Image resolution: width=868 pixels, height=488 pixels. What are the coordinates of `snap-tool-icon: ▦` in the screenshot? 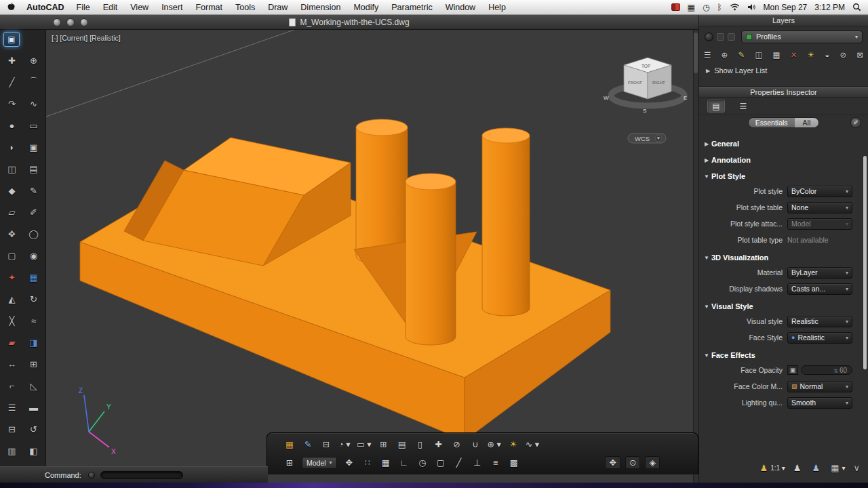 It's located at (386, 462).